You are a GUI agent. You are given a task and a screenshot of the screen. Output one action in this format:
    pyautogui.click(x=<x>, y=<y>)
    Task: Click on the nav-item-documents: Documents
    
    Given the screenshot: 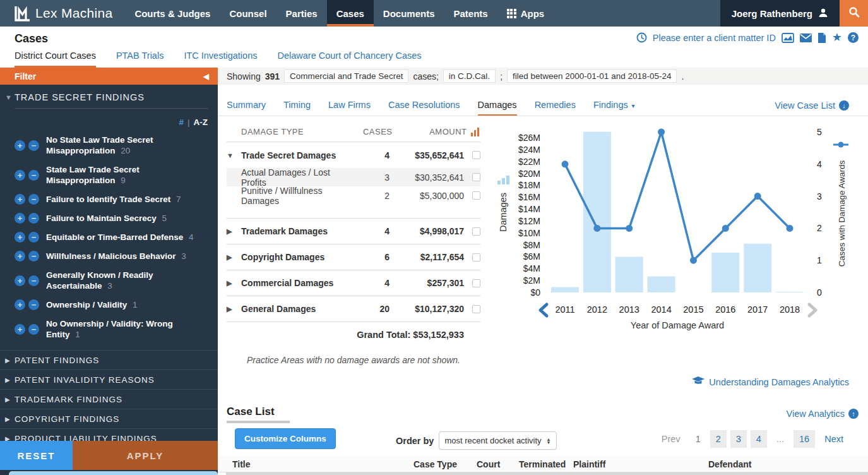 What is the action you would take?
    pyautogui.click(x=409, y=13)
    